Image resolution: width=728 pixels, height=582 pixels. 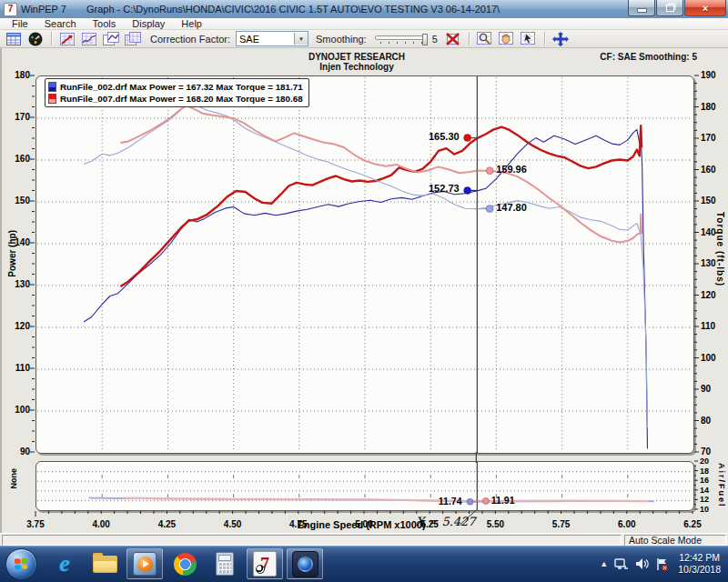 What do you see at coordinates (511, 207) in the screenshot?
I see `cursor-value-label: 147.80` at bounding box center [511, 207].